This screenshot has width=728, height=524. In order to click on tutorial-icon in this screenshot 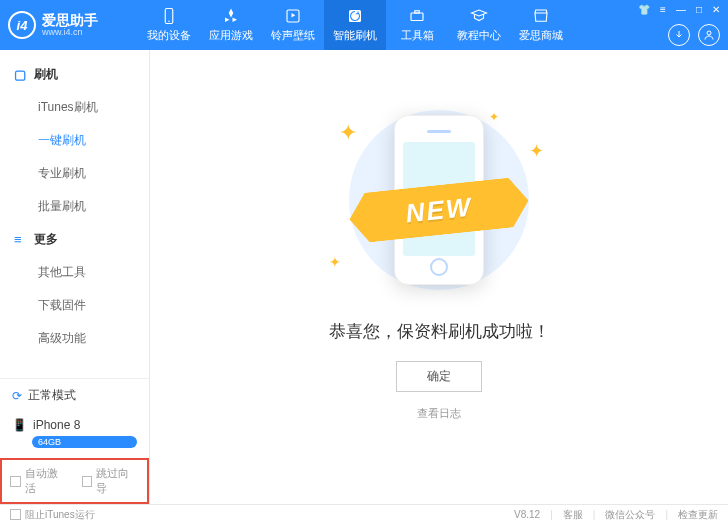, I will do `click(479, 16)`.